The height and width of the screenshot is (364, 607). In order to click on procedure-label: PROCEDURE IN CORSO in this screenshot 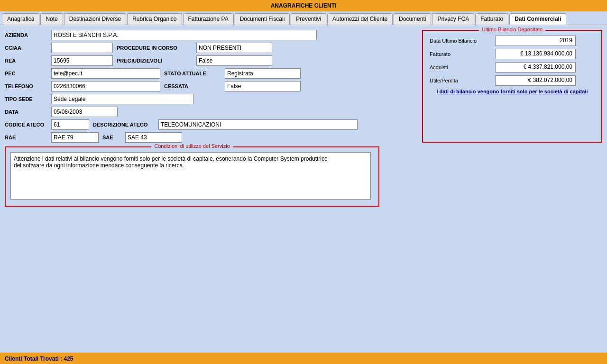, I will do `click(155, 48)`.